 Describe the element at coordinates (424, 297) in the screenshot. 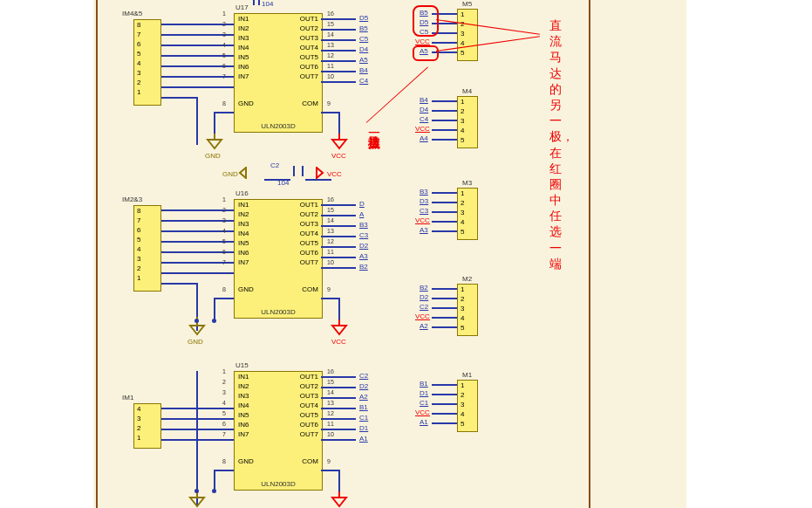

I see `net-m2-2: D2` at that location.